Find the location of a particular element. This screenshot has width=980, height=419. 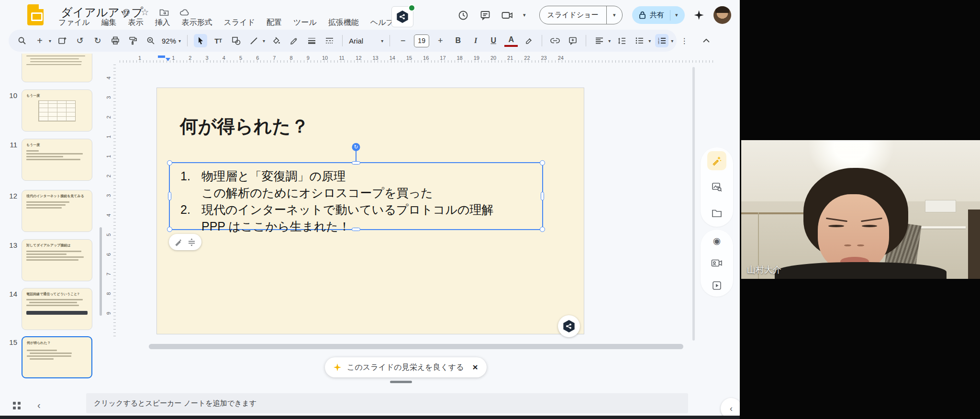

menu-file: ファイル is located at coordinates (74, 23).